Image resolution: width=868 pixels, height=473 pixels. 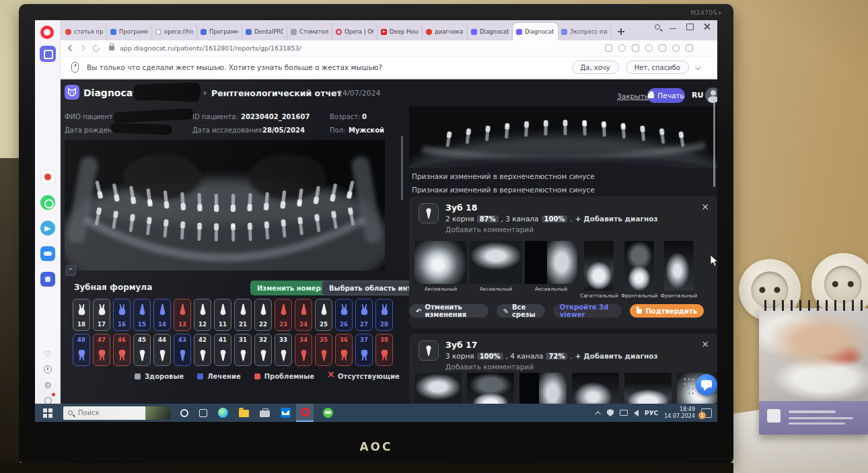 What do you see at coordinates (203, 350) in the screenshot?
I see `tooth-chip: 42` at bounding box center [203, 350].